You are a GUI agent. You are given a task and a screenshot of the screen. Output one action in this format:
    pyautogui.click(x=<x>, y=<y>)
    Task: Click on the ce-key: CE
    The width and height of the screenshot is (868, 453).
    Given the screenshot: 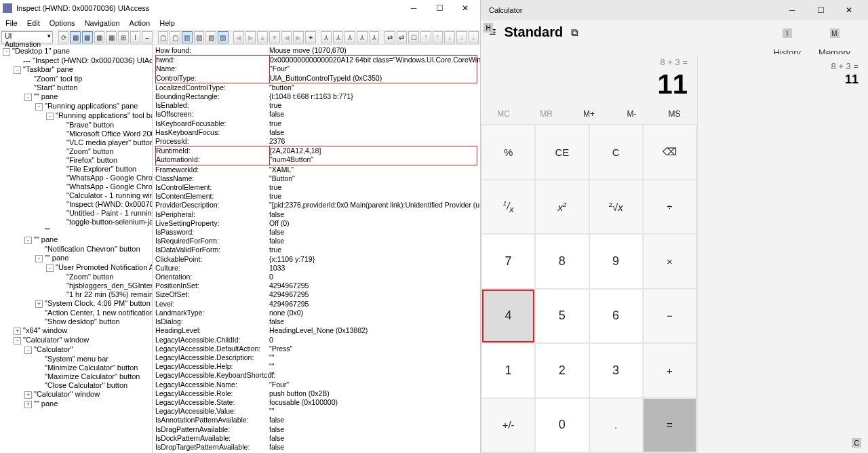 What is the action you would take?
    pyautogui.click(x=561, y=152)
    